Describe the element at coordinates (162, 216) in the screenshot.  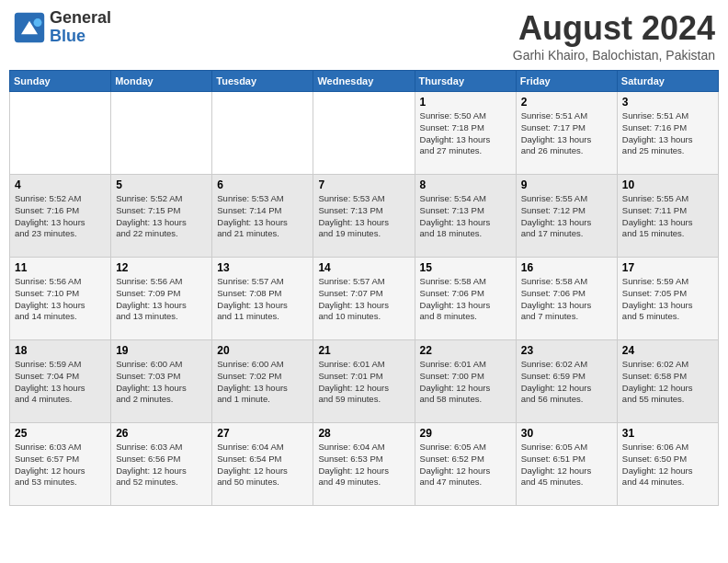
I see `calendar-cell: 5Sunrise: 5:52 AM Sunset: 7:15 PM Daylig…` at that location.